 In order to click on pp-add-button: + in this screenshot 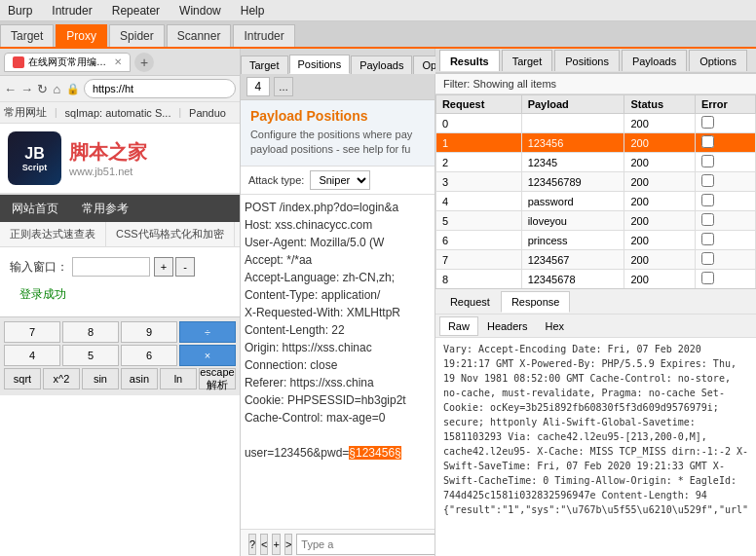, I will do `click(276, 544)`.